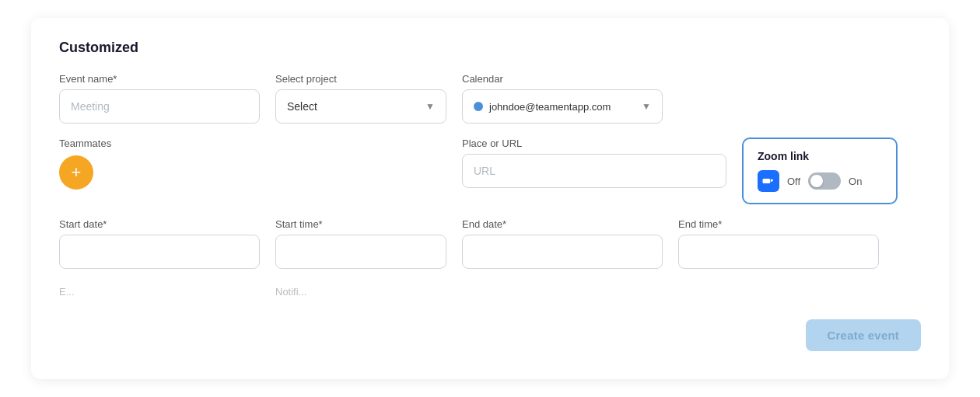  What do you see at coordinates (490, 336) in the screenshot?
I see `bottom-row: Create event` at bounding box center [490, 336].